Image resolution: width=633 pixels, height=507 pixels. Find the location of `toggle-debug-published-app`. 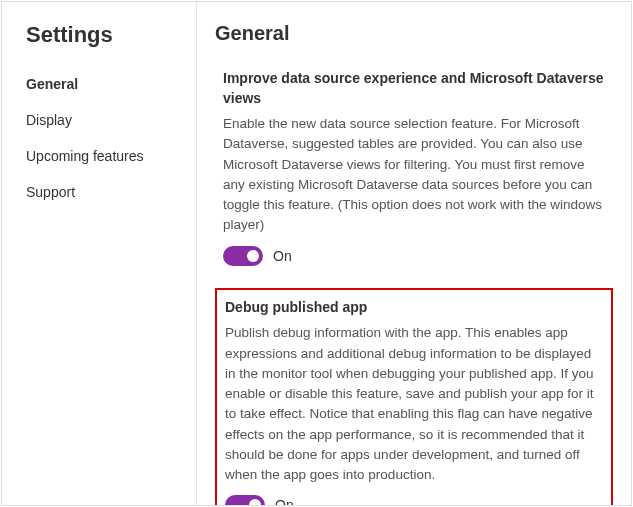

toggle-debug-published-app is located at coordinates (245, 500).